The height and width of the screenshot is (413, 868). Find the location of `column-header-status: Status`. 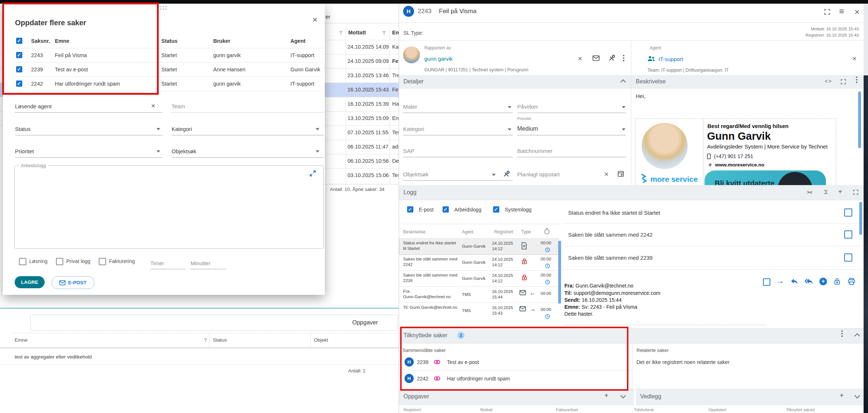

column-header-status: Status is located at coordinates (220, 340).